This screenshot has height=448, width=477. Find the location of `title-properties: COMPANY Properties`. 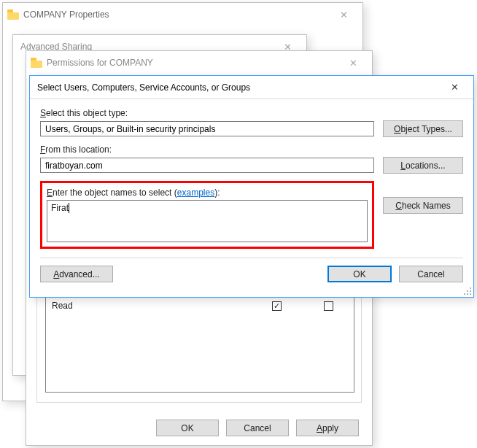

title-properties: COMPANY Properties is located at coordinates (174, 15).